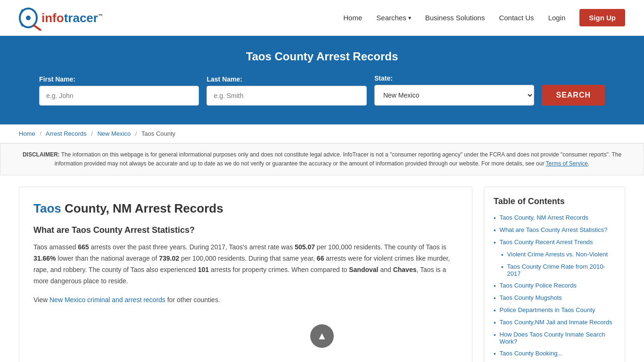 This screenshot has width=644, height=362. What do you see at coordinates (72, 18) in the screenshot?
I see `logo-text: infotracer™` at bounding box center [72, 18].